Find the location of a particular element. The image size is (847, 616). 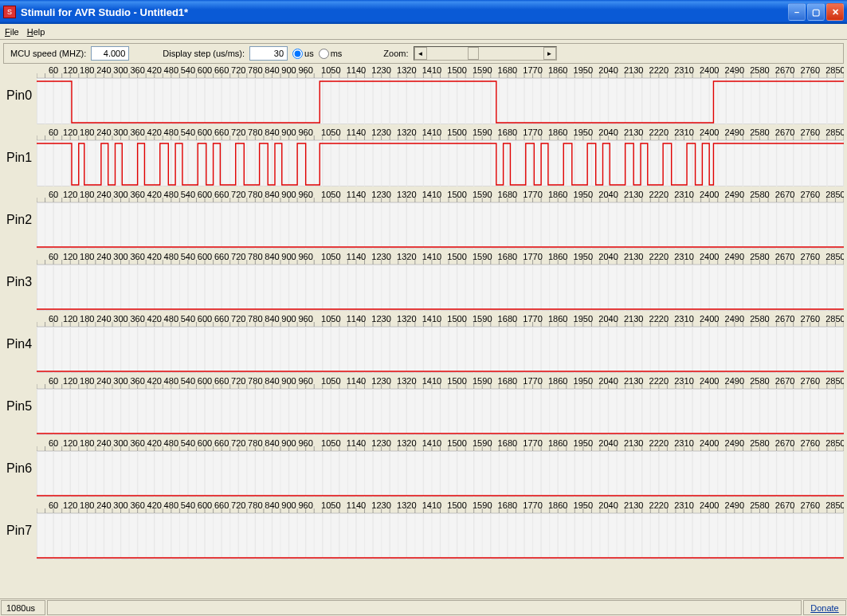

zoom-label: Zoom: is located at coordinates (395, 53).